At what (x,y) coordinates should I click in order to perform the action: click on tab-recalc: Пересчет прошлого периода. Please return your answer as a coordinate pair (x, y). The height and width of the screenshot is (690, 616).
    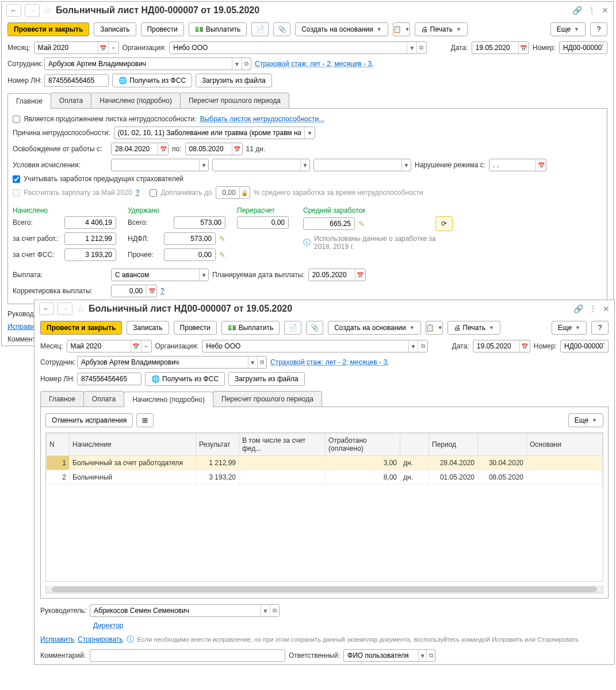
    Looking at the image, I should click on (235, 100).